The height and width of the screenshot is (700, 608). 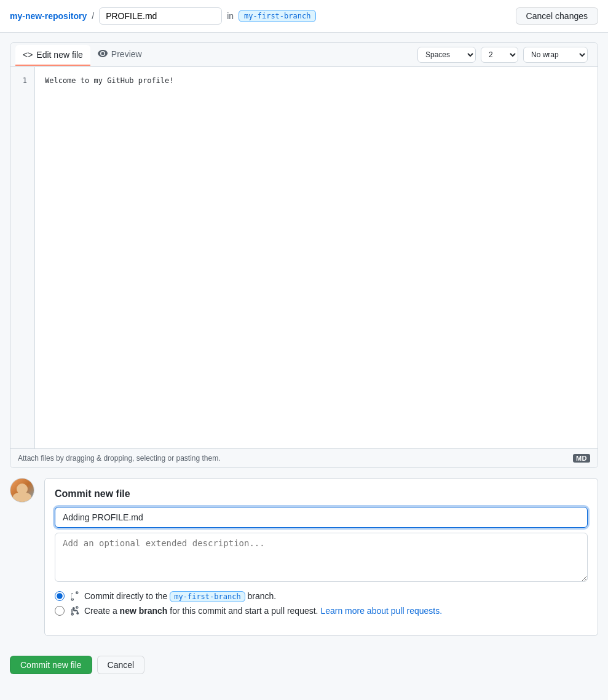 What do you see at coordinates (127, 54) in the screenshot?
I see `tab-preview-label: Preview` at bounding box center [127, 54].